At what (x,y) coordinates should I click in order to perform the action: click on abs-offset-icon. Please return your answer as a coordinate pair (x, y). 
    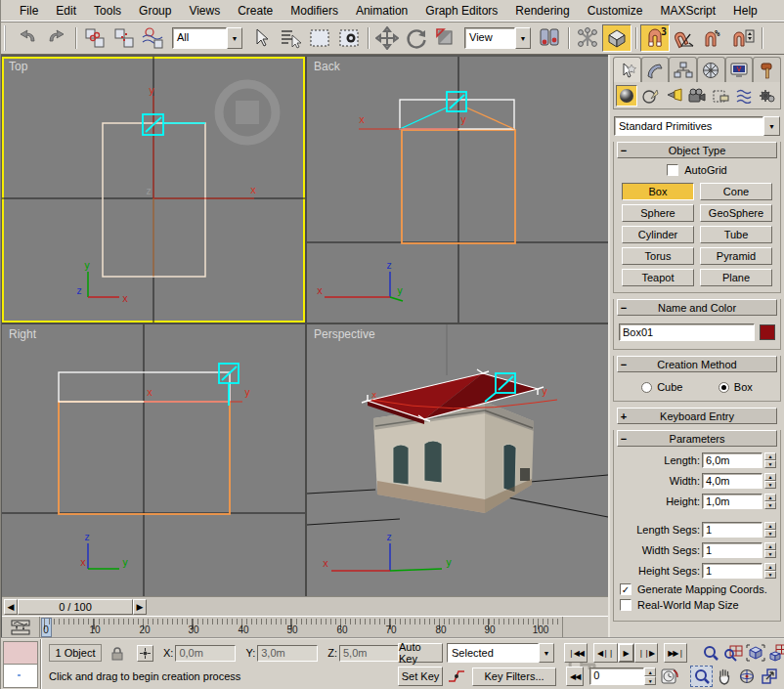
    Looking at the image, I should click on (145, 653).